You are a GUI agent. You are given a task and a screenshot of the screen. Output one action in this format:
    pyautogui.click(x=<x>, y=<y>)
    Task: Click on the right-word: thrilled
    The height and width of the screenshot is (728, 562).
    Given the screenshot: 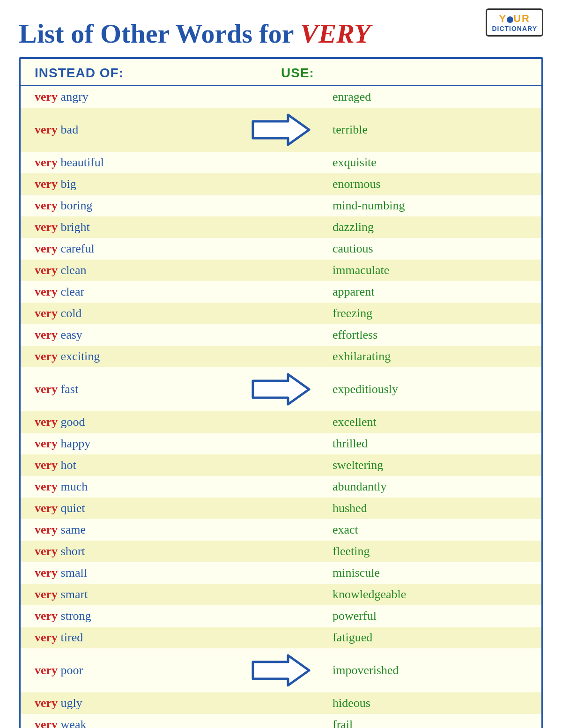 What is the action you would take?
    pyautogui.click(x=425, y=444)
    